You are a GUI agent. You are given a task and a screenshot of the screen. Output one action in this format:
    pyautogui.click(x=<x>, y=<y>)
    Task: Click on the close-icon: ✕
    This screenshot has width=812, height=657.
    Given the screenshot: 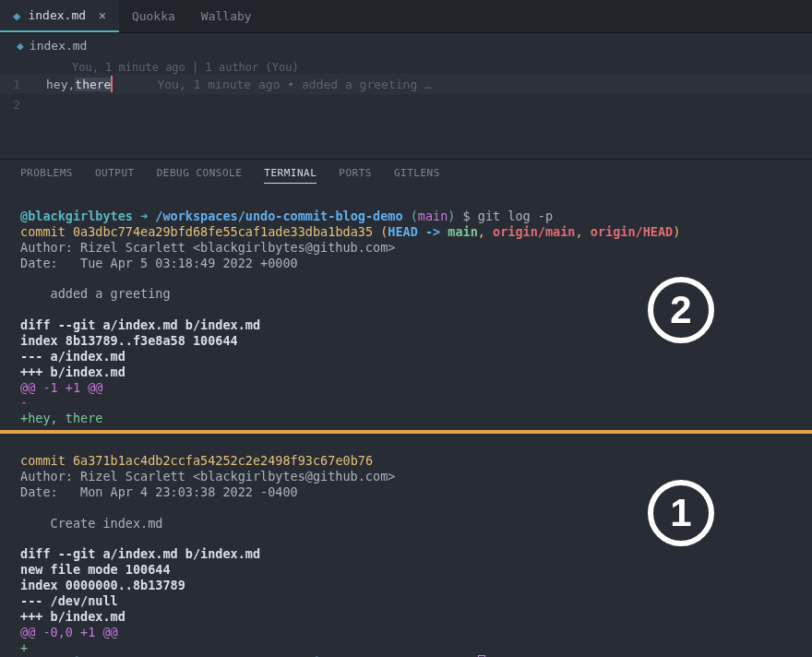 What is the action you would take?
    pyautogui.click(x=102, y=15)
    